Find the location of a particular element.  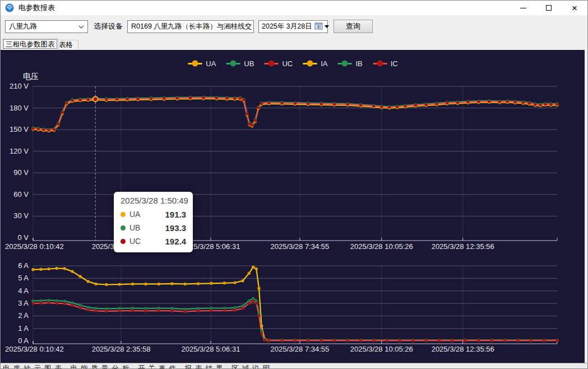

toolbar: 八里九路 选择设备 R0169 八里九路（长丰路）与湘桂线交 2025年 3月2… is located at coordinates (294, 26).